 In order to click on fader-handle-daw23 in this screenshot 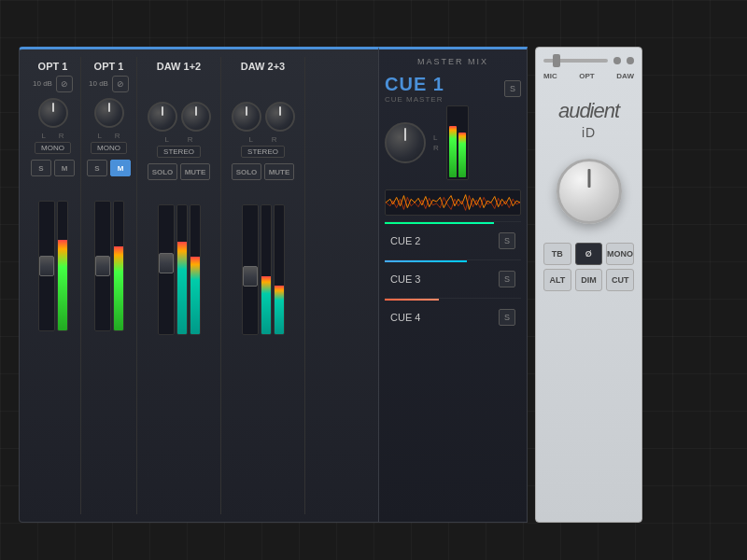, I will do `click(250, 276)`.